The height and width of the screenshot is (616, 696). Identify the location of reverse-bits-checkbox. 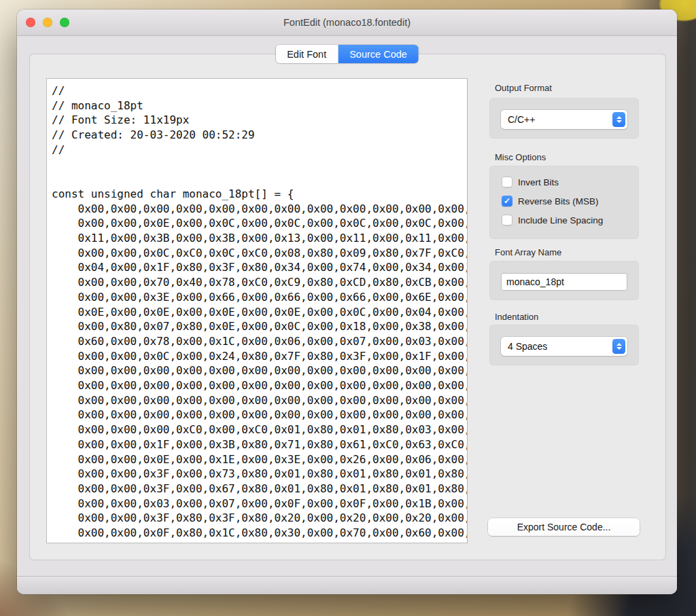
(507, 201).